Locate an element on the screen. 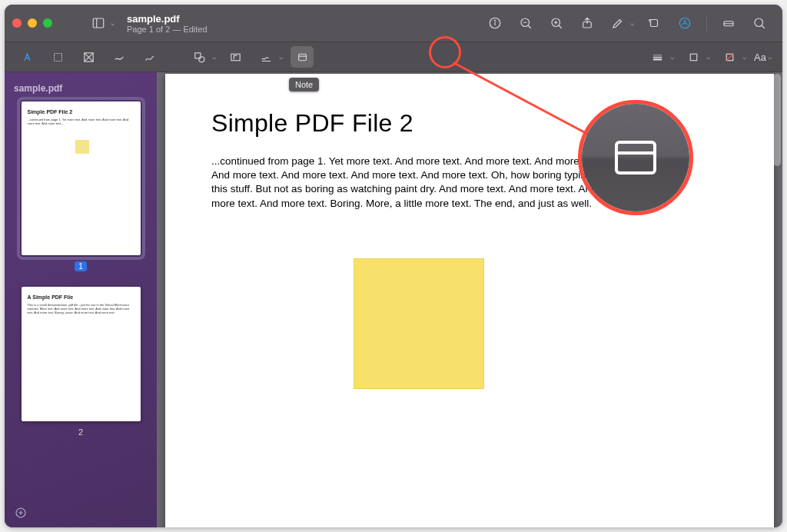  zoom-out-button is located at coordinates (526, 23).